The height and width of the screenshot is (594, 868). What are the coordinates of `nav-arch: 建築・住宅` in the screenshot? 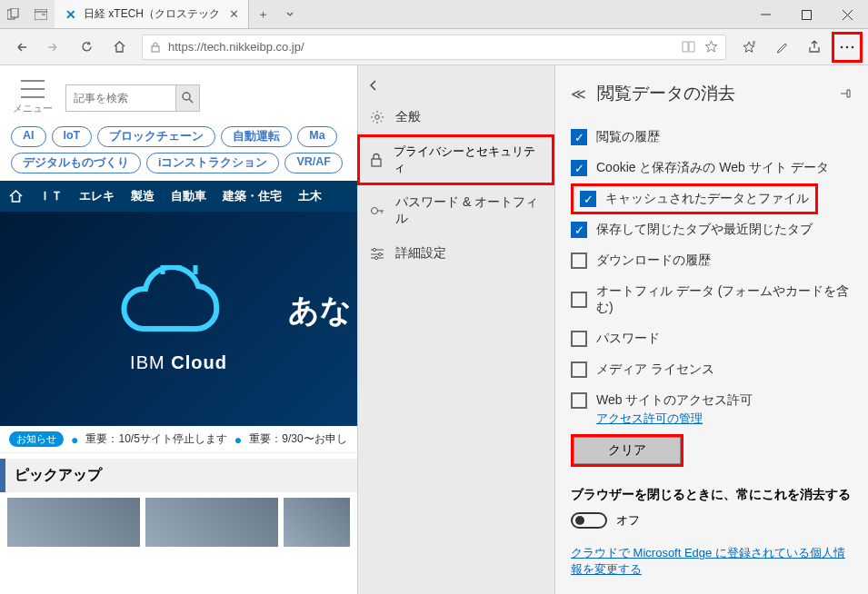 It's located at (253, 196).